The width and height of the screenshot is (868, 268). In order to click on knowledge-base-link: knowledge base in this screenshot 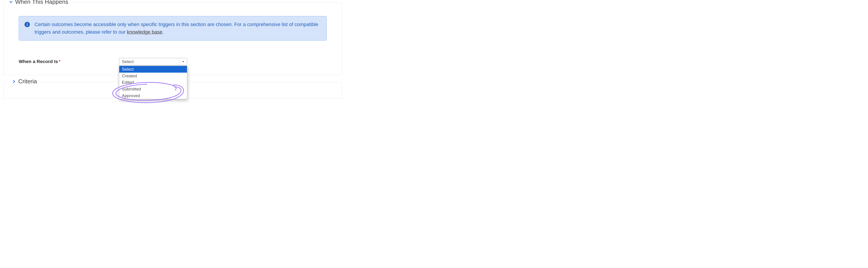, I will do `click(145, 32)`.